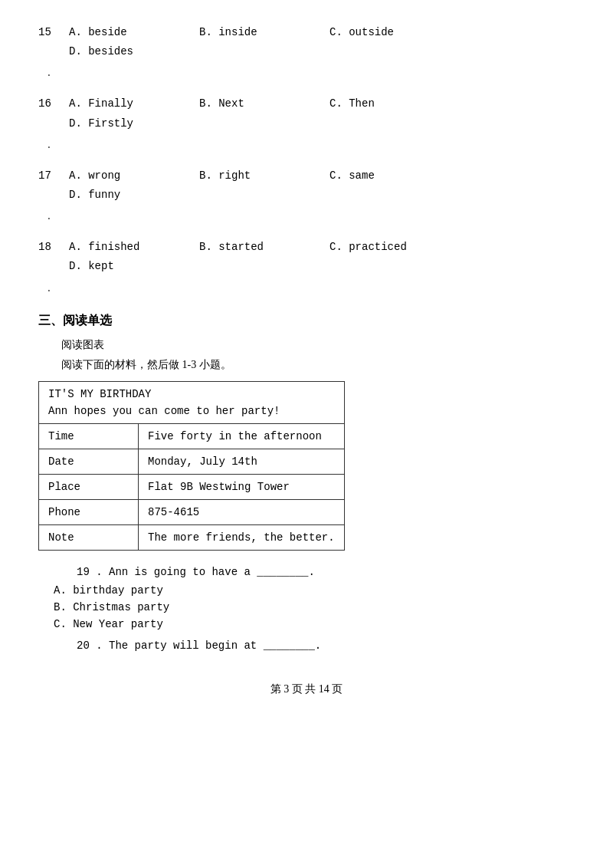 Image resolution: width=613 pixels, height=868 pixels. What do you see at coordinates (261, 176) in the screenshot?
I see `q17-option-b: B. right` at bounding box center [261, 176].